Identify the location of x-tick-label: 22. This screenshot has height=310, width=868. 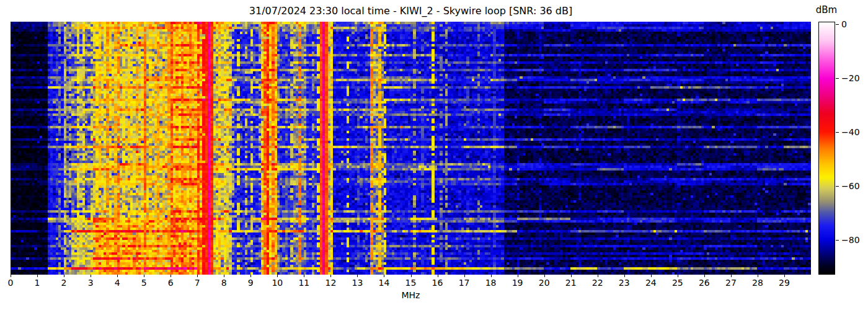
(598, 283).